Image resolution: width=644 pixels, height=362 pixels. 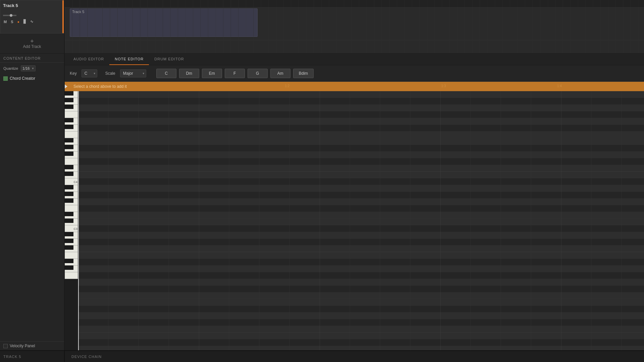 I want to click on solo-button: S, so click(x=12, y=22).